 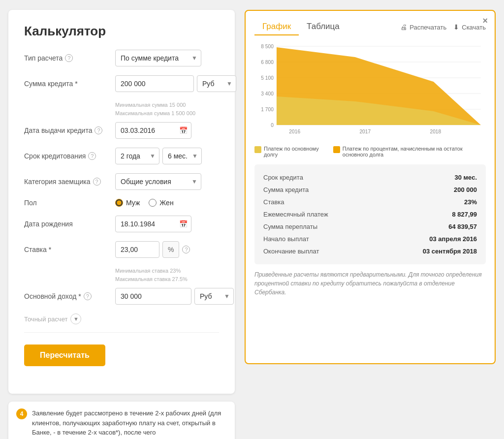 What do you see at coordinates (370, 202) in the screenshot?
I see `summary-row-2: Ставка 23%` at bounding box center [370, 202].